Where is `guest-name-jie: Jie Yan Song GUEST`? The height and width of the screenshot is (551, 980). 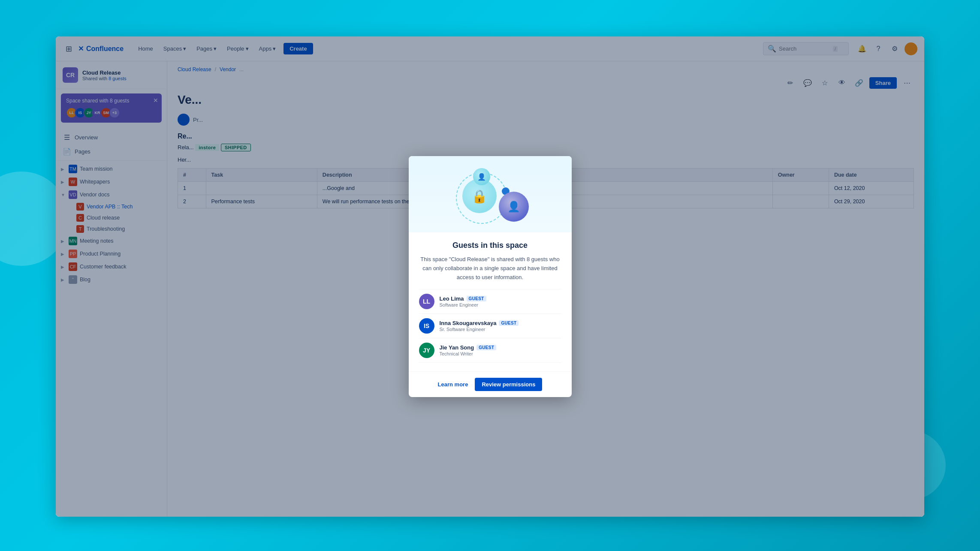
guest-name-jie: Jie Yan Song GUEST is located at coordinates (501, 347).